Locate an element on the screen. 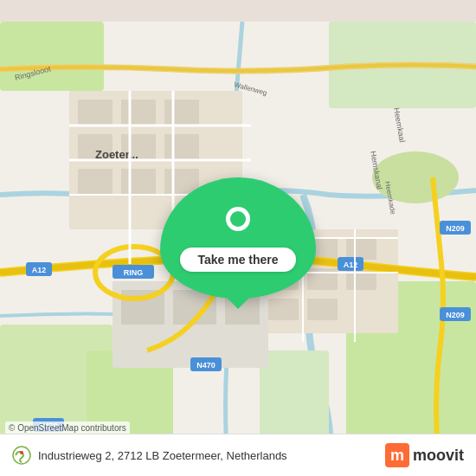 Image resolution: width=476 pixels, height=476 pixels. location-pin-icon is located at coordinates (238, 223).